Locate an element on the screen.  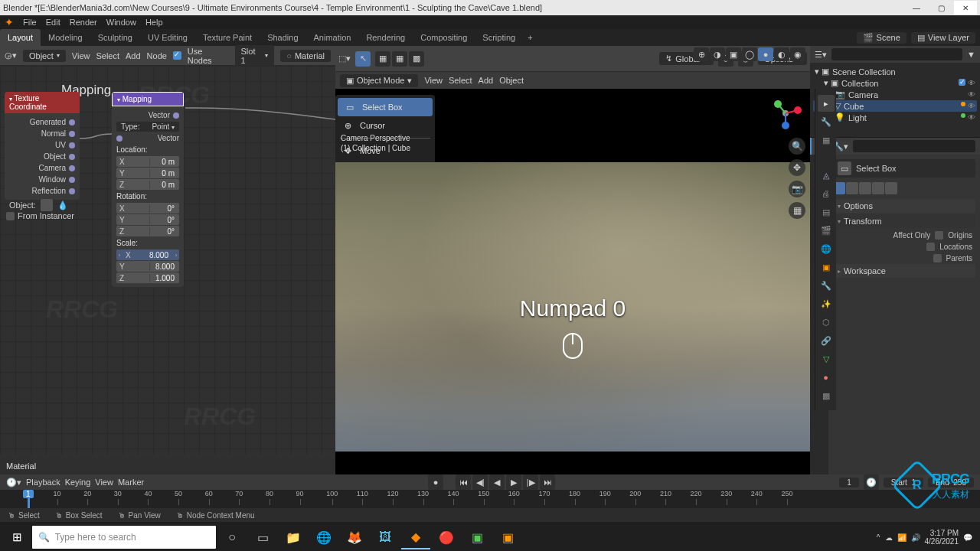
tray-volume-icon: 🔊 is located at coordinates (916, 537).